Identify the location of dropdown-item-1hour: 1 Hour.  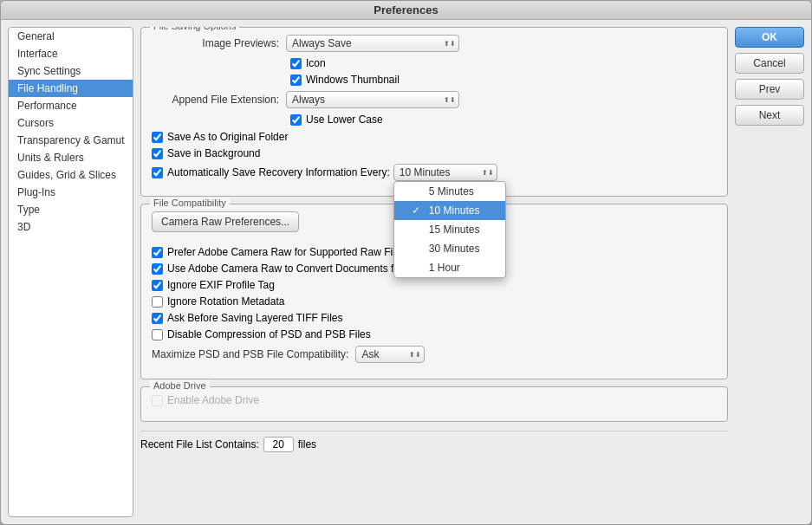
(450, 268).